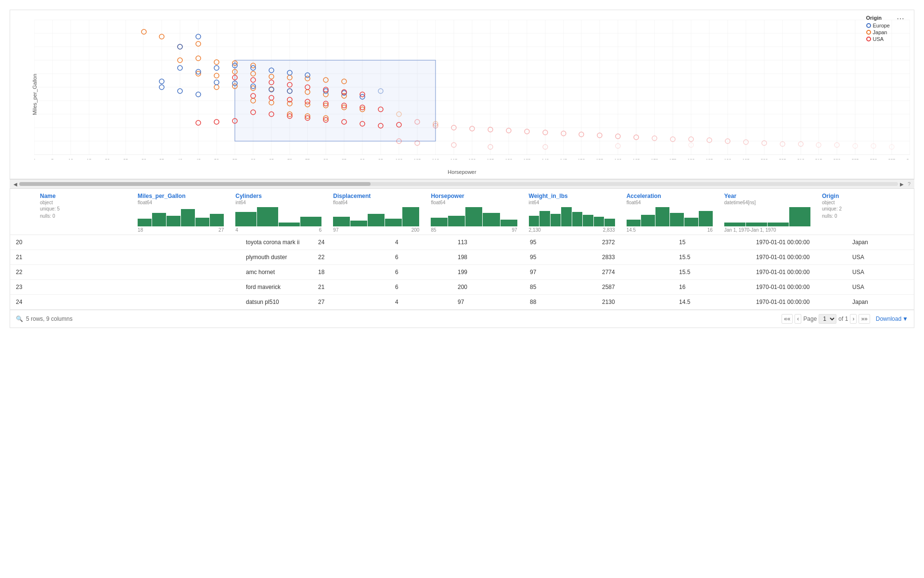  Describe the element at coordinates (845, 319) in the screenshot. I see `footer-right: «« ‹ Page 1 of 1 › »» Download ▼` at that location.